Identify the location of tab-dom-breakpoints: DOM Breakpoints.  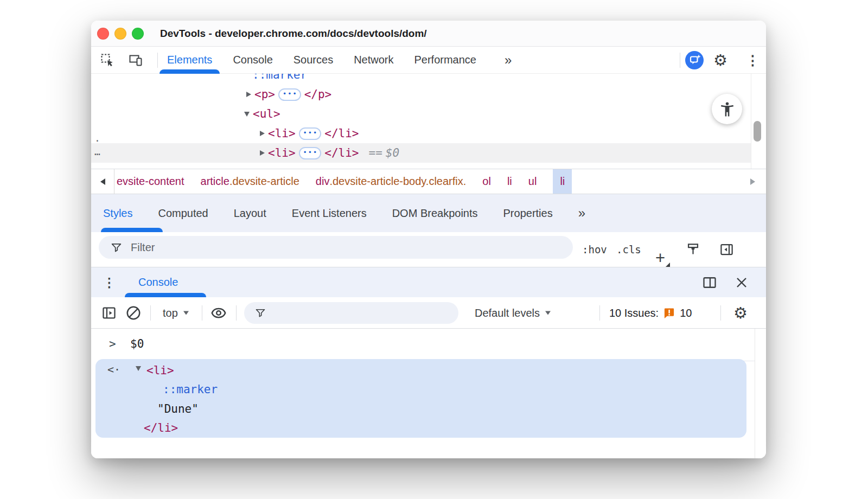
(435, 214).